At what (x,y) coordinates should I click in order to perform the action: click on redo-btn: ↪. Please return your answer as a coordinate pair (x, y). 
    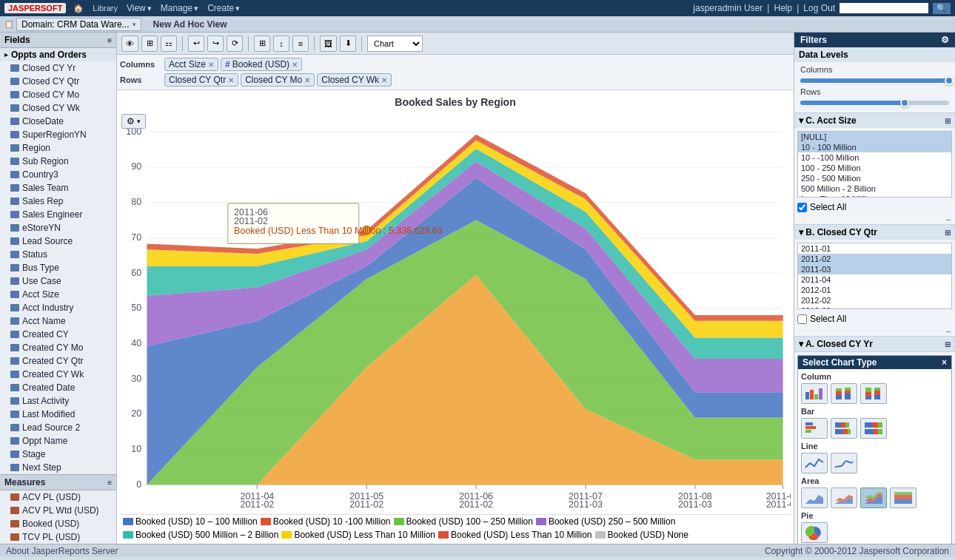
    Looking at the image, I should click on (215, 44).